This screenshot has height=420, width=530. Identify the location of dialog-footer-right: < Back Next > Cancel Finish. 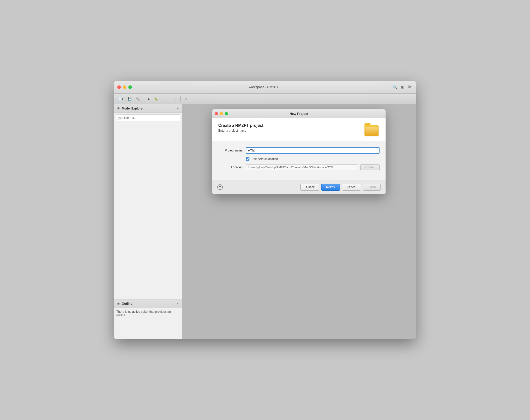
(341, 187).